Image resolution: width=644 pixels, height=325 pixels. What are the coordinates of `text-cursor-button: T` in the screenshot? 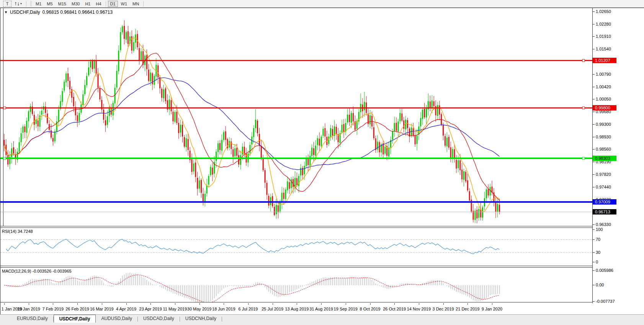 It's located at (7, 4).